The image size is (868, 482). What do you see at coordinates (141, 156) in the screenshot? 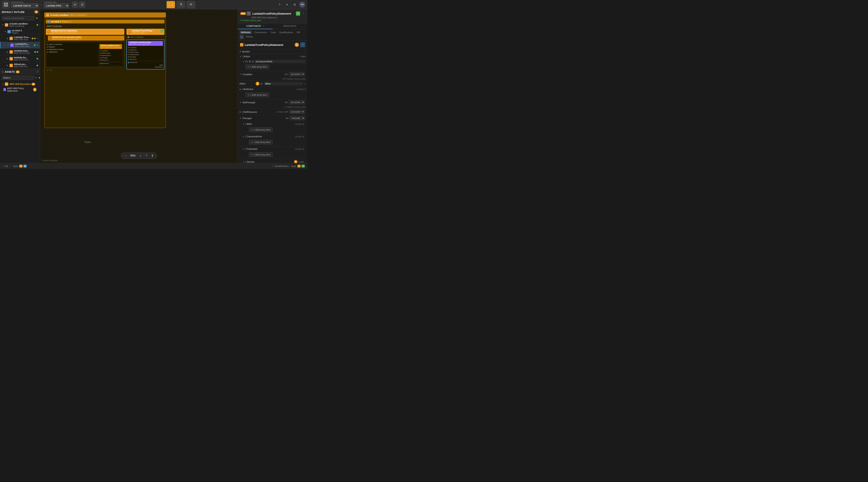
I see `zoom-in-btn: +` at bounding box center [141, 156].